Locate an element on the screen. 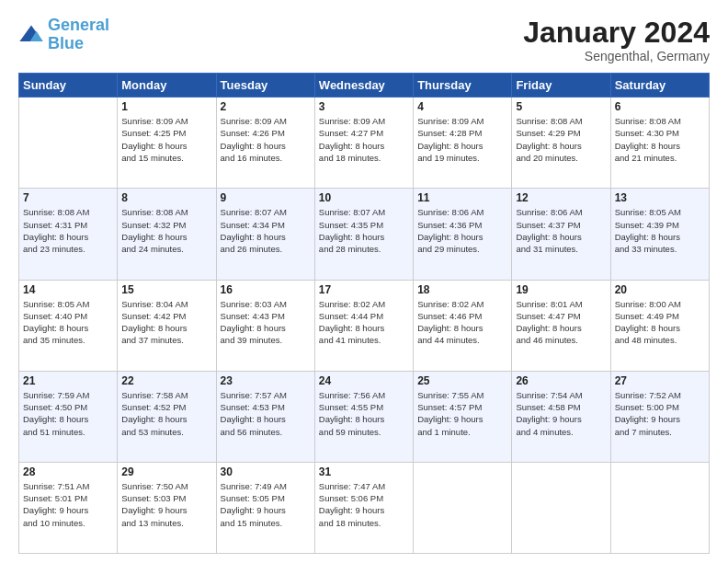  calendar-cell: 18Sunrise: 8:02 AMSunset: 4:46 PMDayligh… is located at coordinates (463, 326).